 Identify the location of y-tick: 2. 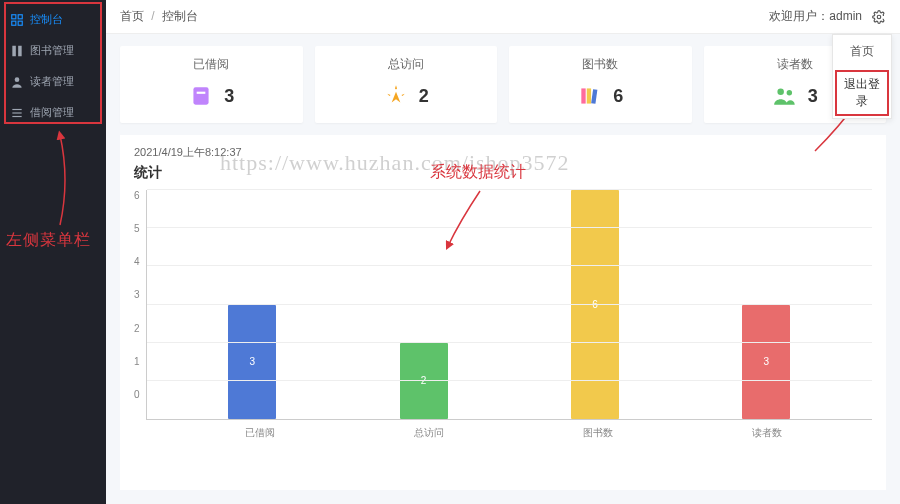
(137, 328).